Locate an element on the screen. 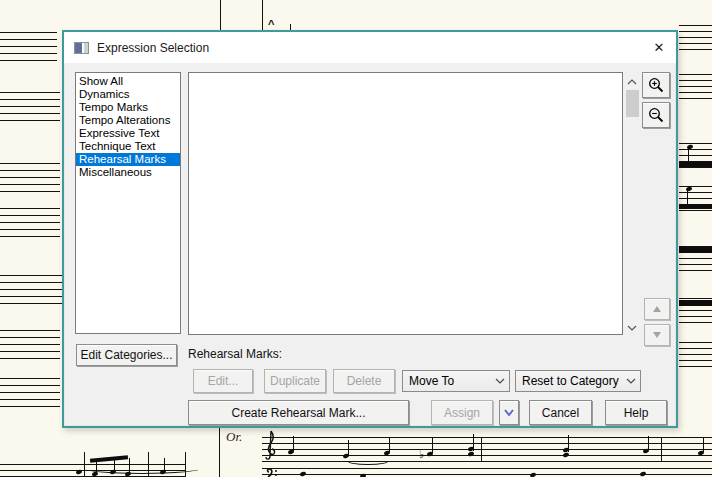 This screenshot has width=712, height=477. zoom-out-icon is located at coordinates (656, 116).